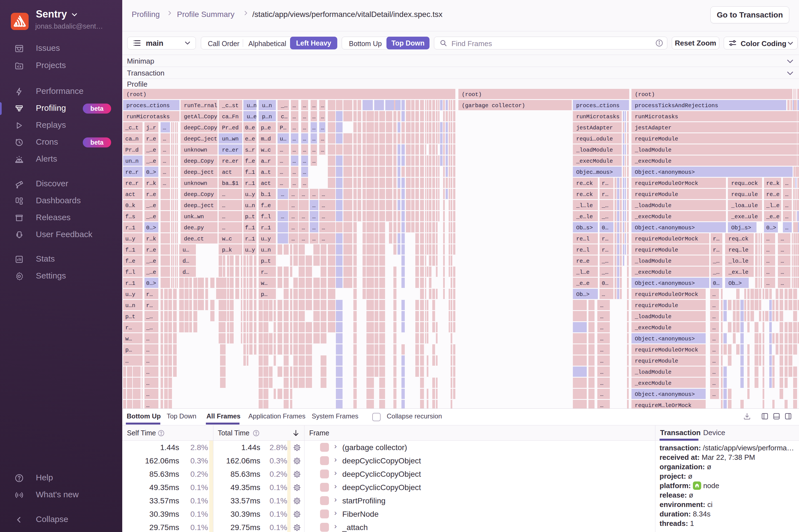 This screenshot has width=799, height=532. I want to click on svg-text: re…k, so click(773, 183).